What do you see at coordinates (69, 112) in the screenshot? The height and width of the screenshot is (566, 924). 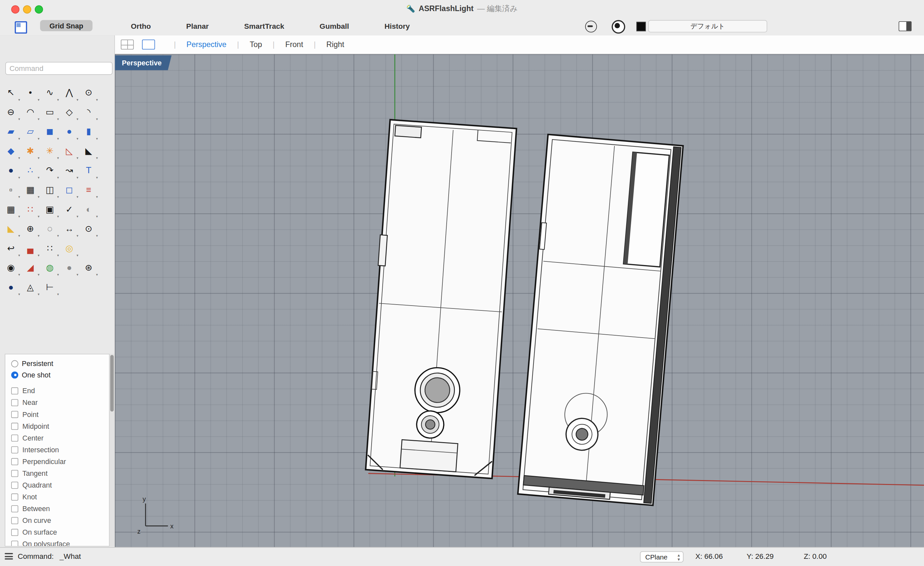 I see `tool-polygon-icon: ◇` at bounding box center [69, 112].